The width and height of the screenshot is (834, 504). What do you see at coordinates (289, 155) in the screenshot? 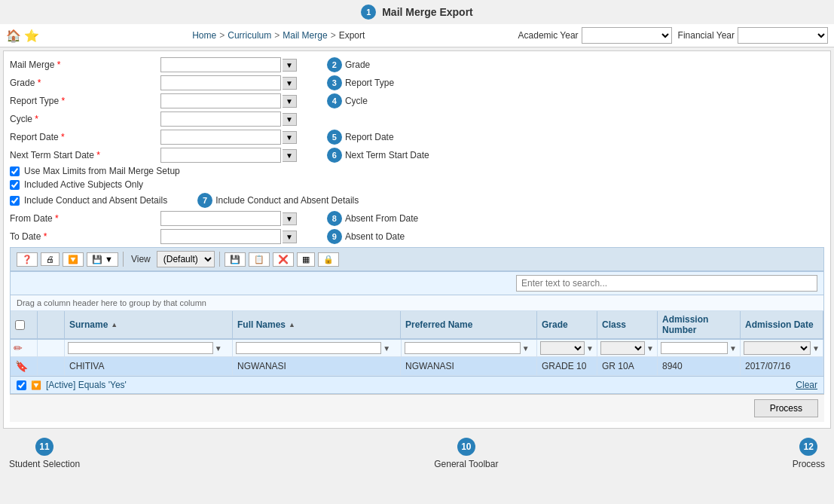
I see `next-term-dropdown-btn: ▼` at bounding box center [289, 155].